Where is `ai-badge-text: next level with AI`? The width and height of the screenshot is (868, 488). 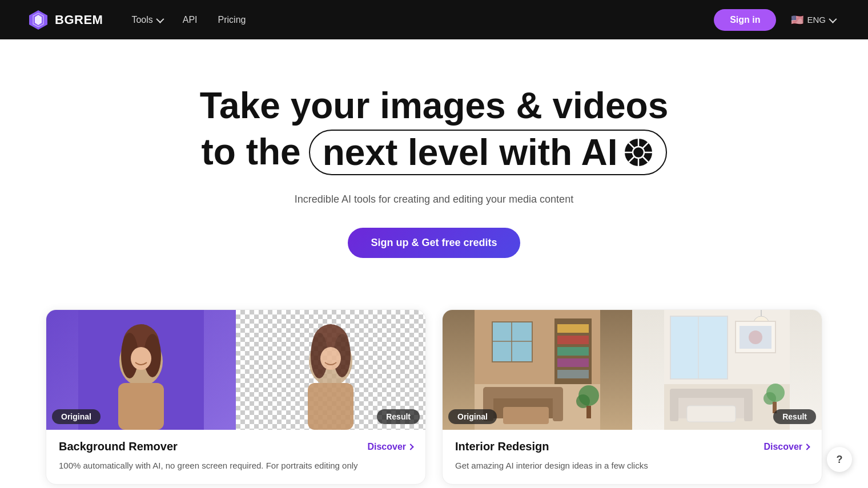
ai-badge-text: next level with AI is located at coordinates (471, 152).